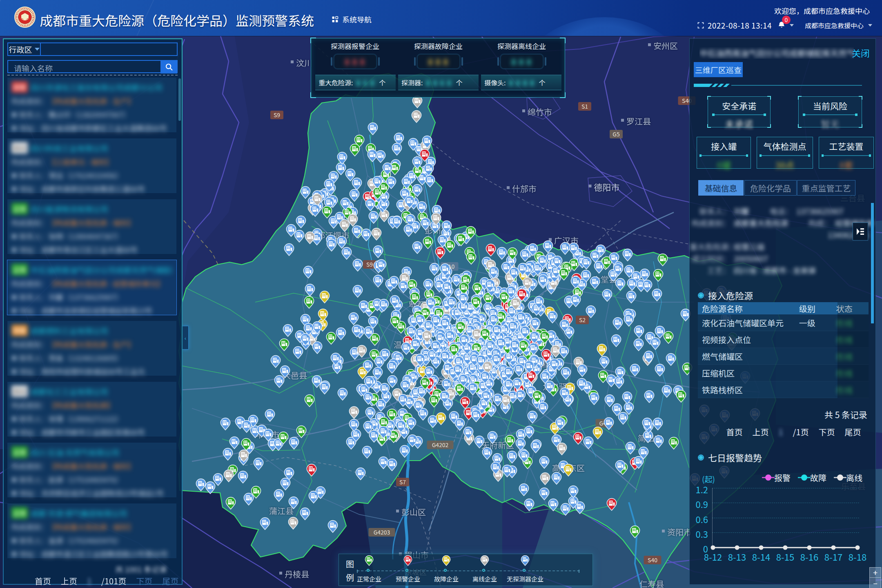 This screenshot has height=588, width=882. I want to click on svg-text: G4202, so click(440, 445).